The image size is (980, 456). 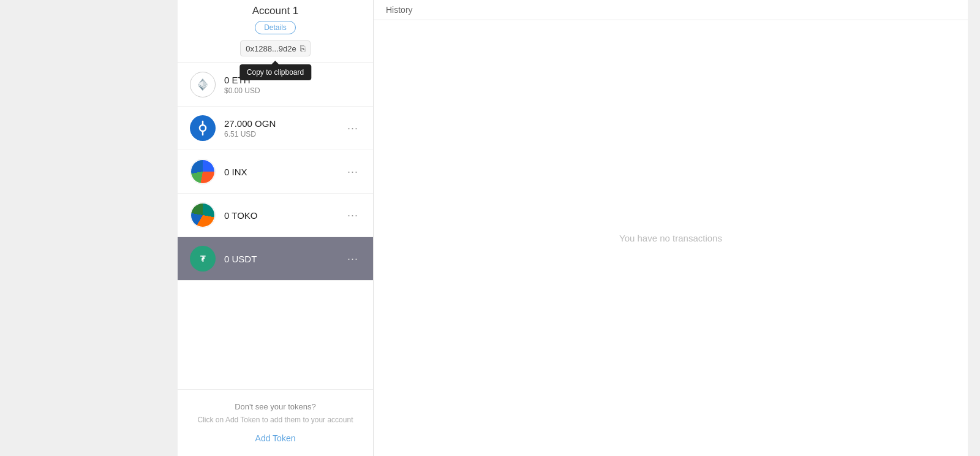 I want to click on right-scrollbar, so click(x=974, y=228).